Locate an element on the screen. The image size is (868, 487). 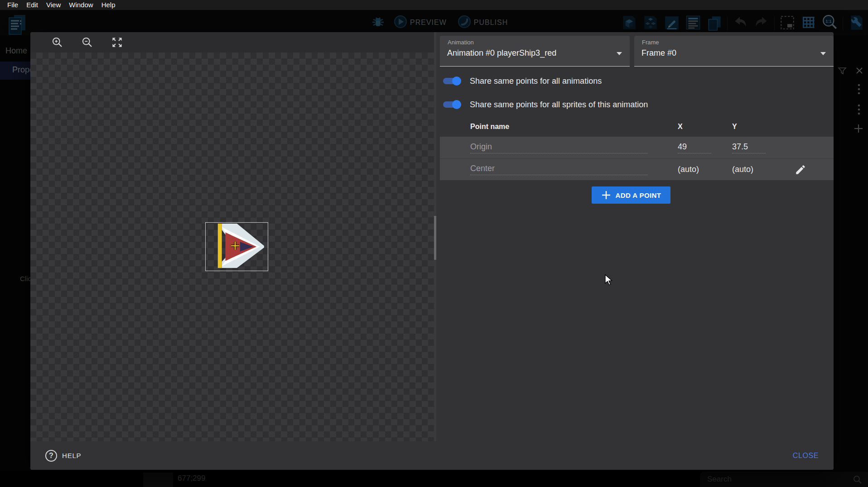
menu-bar: File Edit View Window Help is located at coordinates (434, 5).